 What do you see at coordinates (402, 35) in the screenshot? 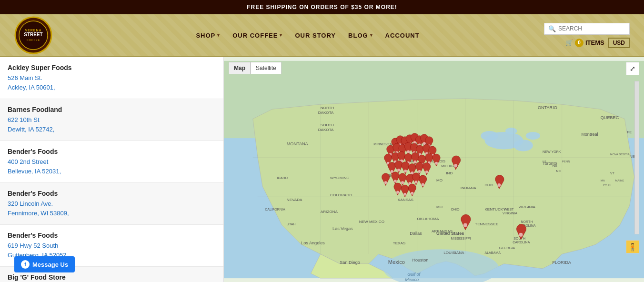
I see `nav-account: ACCOUNT` at bounding box center [402, 35].